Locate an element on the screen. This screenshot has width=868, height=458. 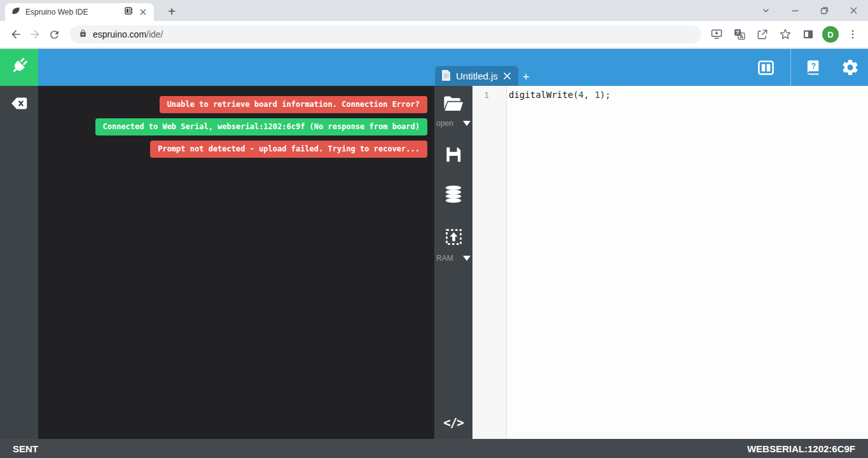
forward-icon is located at coordinates (35, 34).